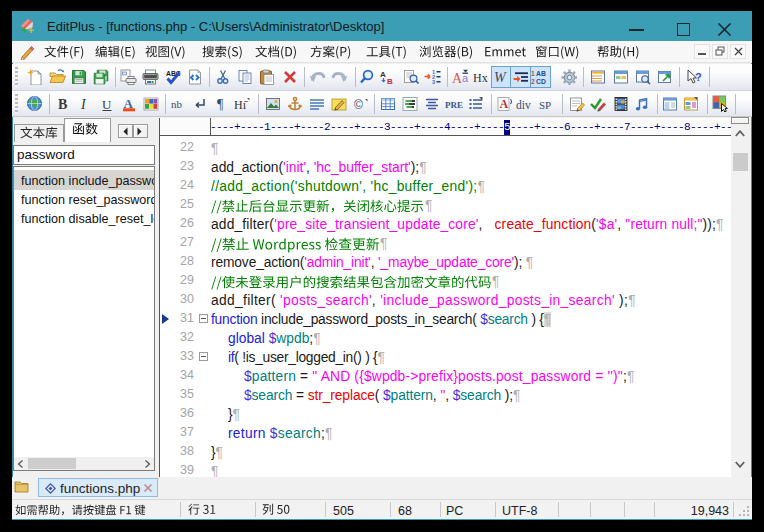 The height and width of the screenshot is (532, 764). I want to click on svg-text: 1, so click(533, 74).